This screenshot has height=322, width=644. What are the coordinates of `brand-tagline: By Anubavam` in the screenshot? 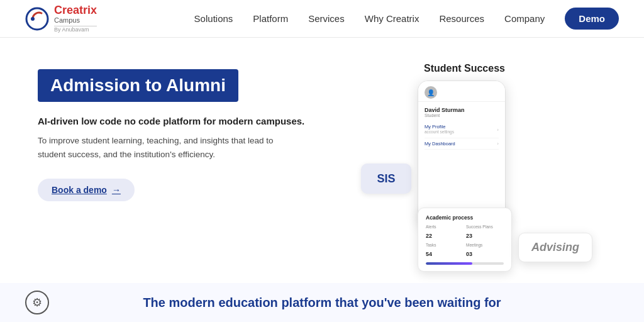 It's located at (75, 30).